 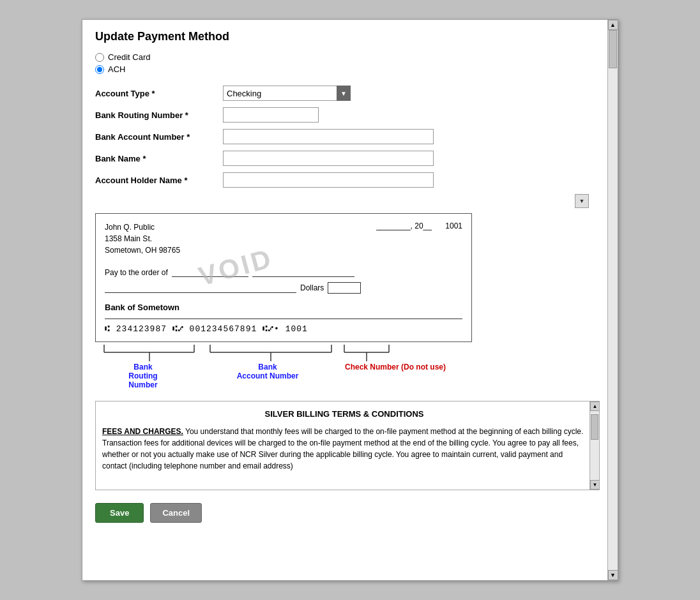 I want to click on bracket-svg, so click(x=284, y=352).